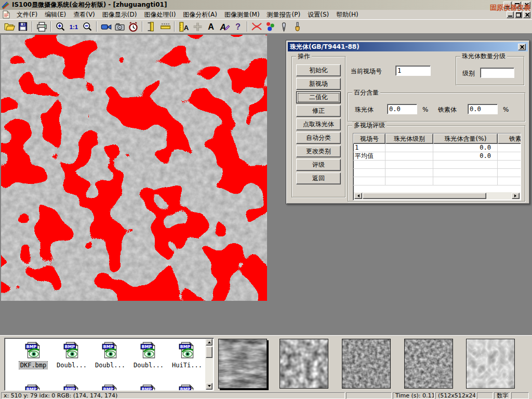  I want to click on video-capture-button, so click(106, 26).